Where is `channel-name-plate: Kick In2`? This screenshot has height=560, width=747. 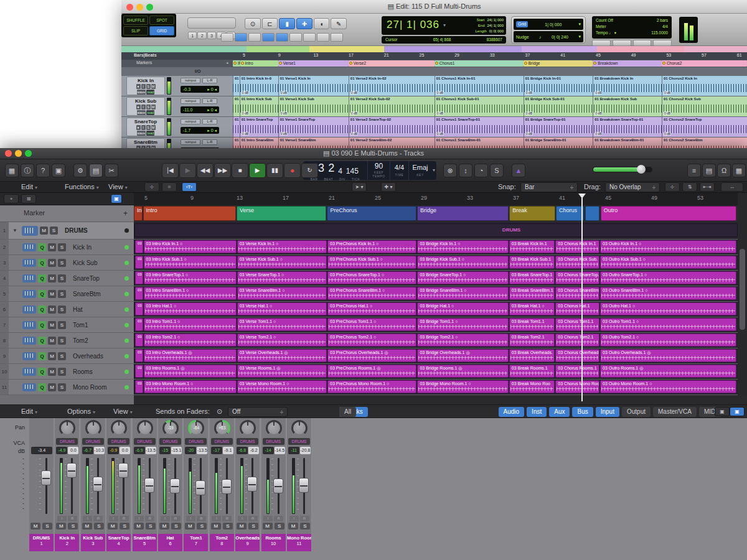 channel-name-plate: Kick In2 is located at coordinates (67, 543).